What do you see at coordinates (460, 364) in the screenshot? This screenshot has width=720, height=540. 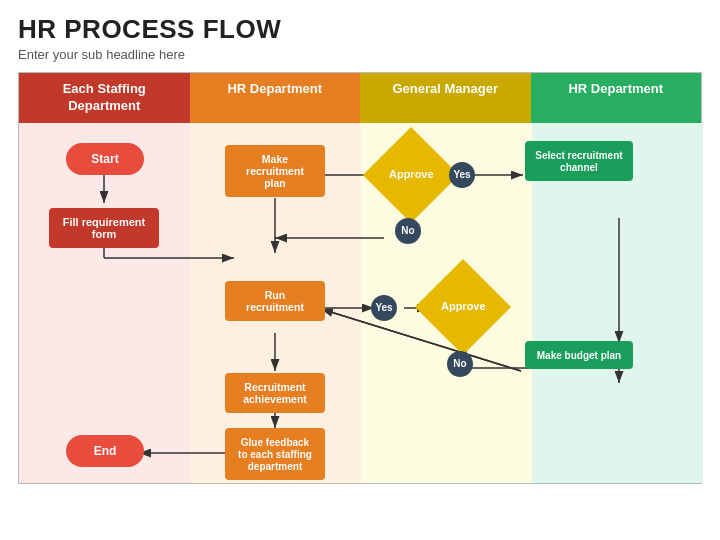 I see `no2-connector: No` at bounding box center [460, 364].